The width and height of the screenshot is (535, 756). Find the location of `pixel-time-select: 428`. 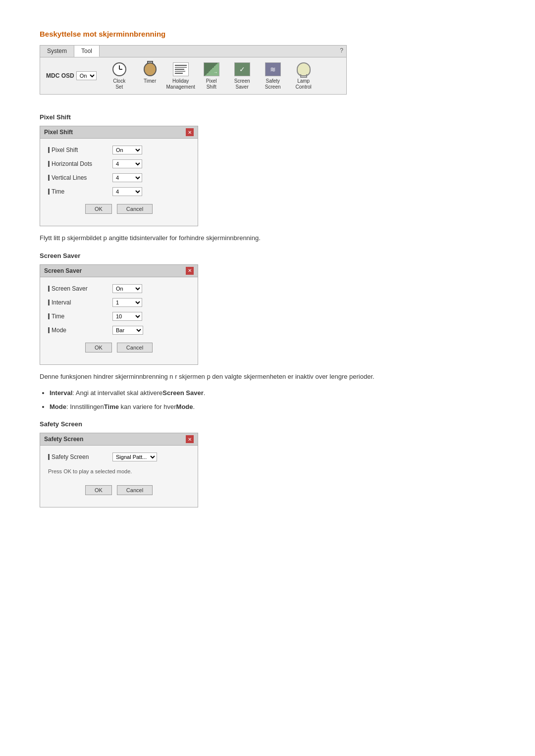

pixel-time-select: 428 is located at coordinates (127, 192).